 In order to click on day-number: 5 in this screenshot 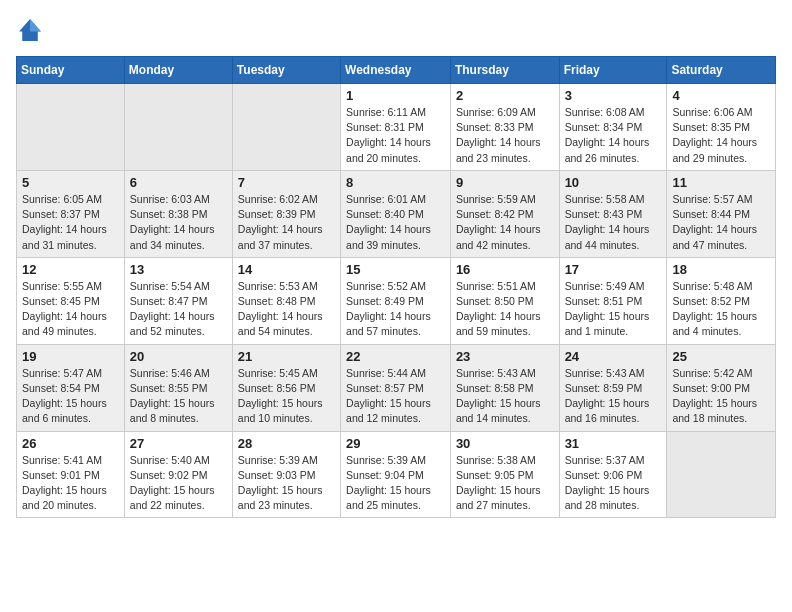, I will do `click(70, 182)`.